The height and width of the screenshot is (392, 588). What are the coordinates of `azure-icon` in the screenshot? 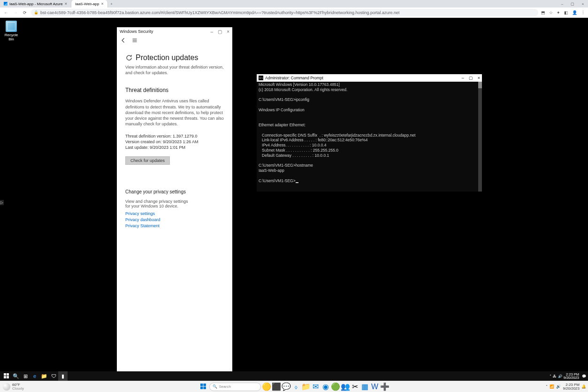 It's located at (6, 4).